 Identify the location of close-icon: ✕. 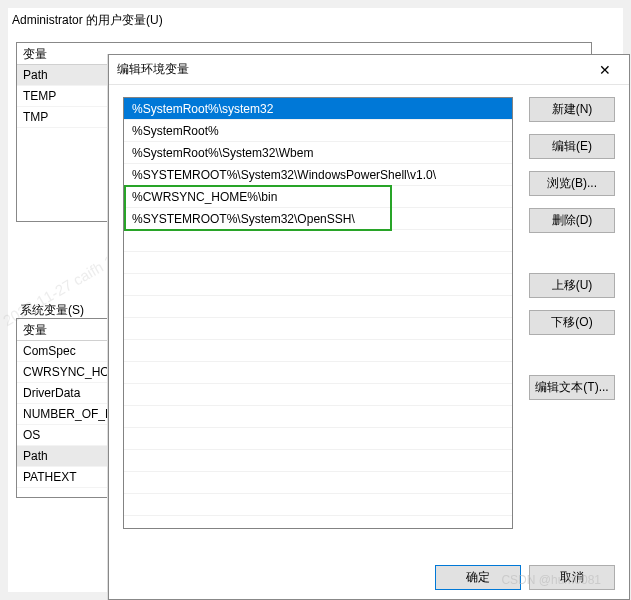
(605, 70).